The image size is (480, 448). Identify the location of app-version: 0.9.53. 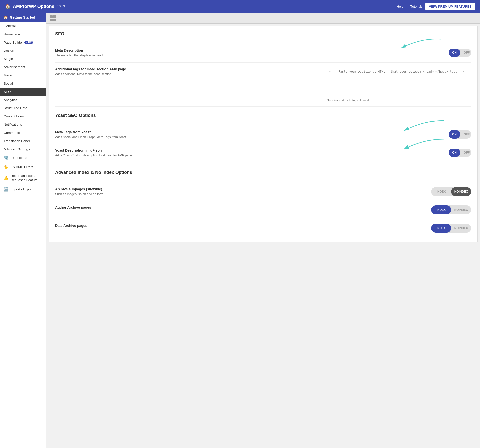
(61, 6).